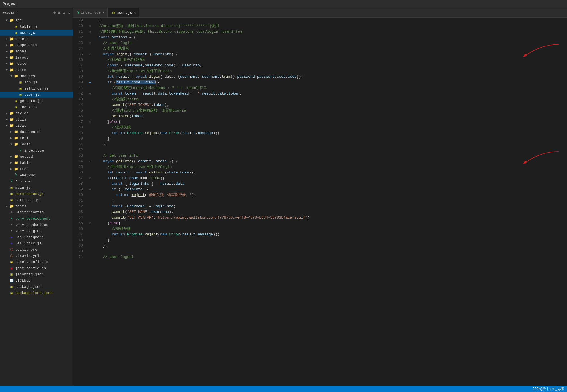 The height and width of the screenshot is (392, 567). I want to click on line-gutter: ⊕, so click(90, 32).